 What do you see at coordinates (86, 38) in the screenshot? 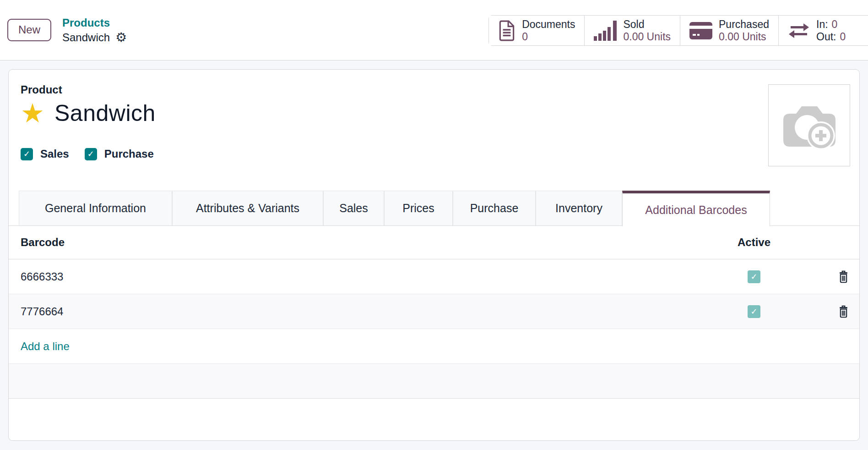
I see `breadcrumb-current: Sandwich` at bounding box center [86, 38].